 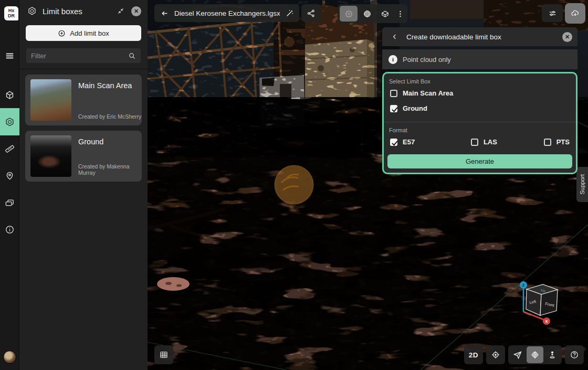 I want to click on help-icon, so click(x=574, y=355).